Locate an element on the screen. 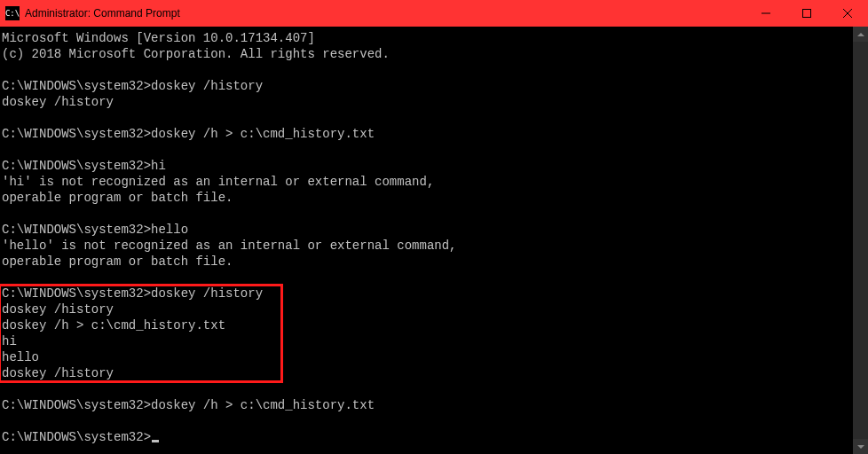 The width and height of the screenshot is (868, 454). close-button is located at coordinates (848, 13).